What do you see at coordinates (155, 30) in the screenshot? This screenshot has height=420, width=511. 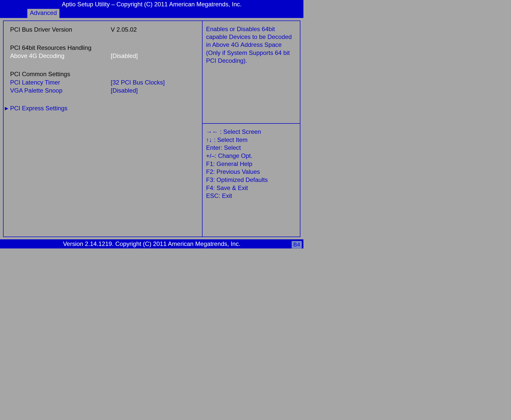 I see `bus-driver-value: V 2.05.02` at bounding box center [155, 30].